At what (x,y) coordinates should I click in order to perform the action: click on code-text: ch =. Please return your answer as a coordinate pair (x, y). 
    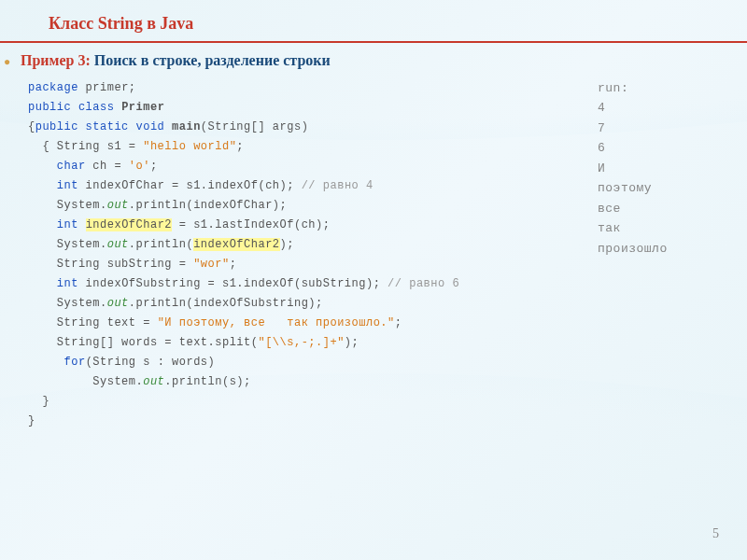
    Looking at the image, I should click on (107, 166).